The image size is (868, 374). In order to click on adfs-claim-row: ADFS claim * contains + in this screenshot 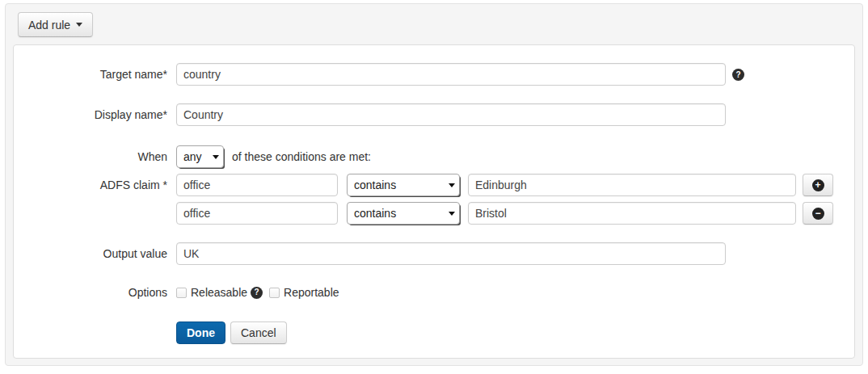, I will do `click(434, 185)`.